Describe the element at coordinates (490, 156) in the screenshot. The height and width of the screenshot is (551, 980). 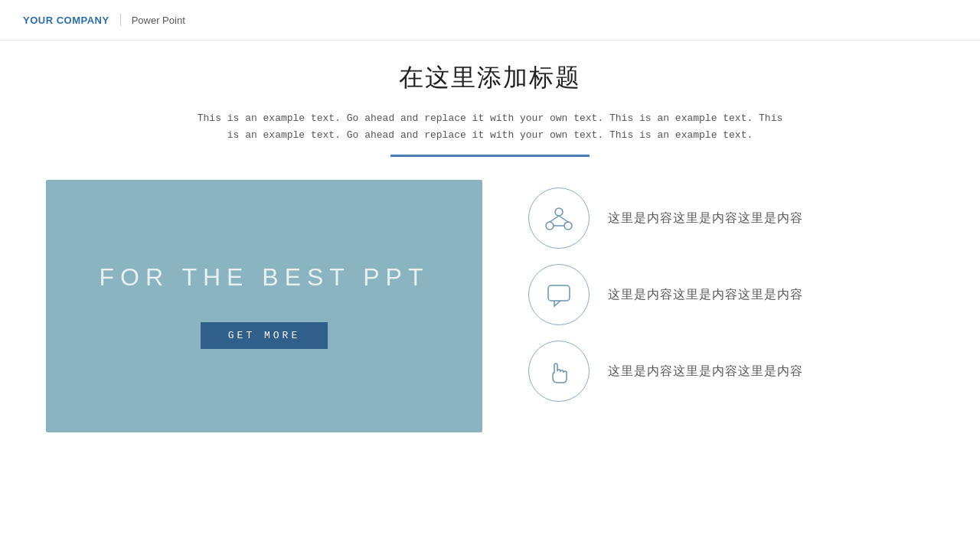
I see `title-underline` at that location.